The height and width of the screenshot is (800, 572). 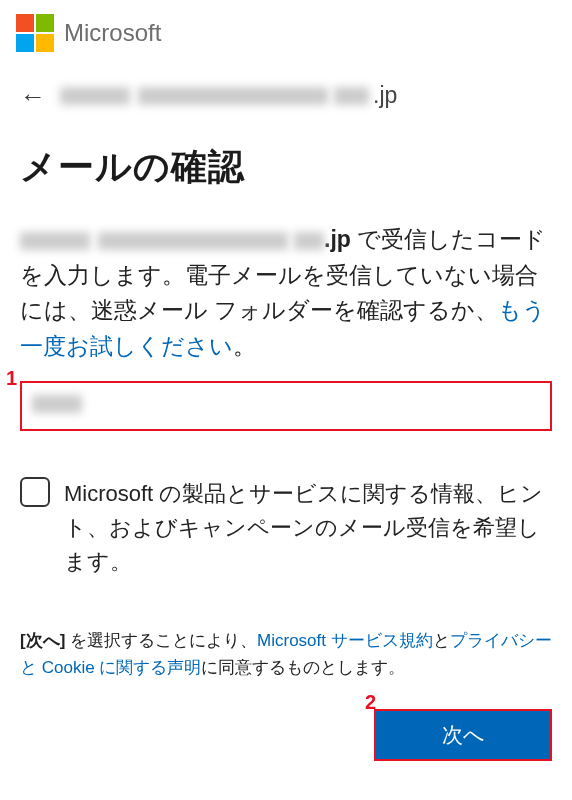 I want to click on terms-text: [次へ] を選択することにより、Microsoft サービス規約とプライバシーと…, so click(x=286, y=654).